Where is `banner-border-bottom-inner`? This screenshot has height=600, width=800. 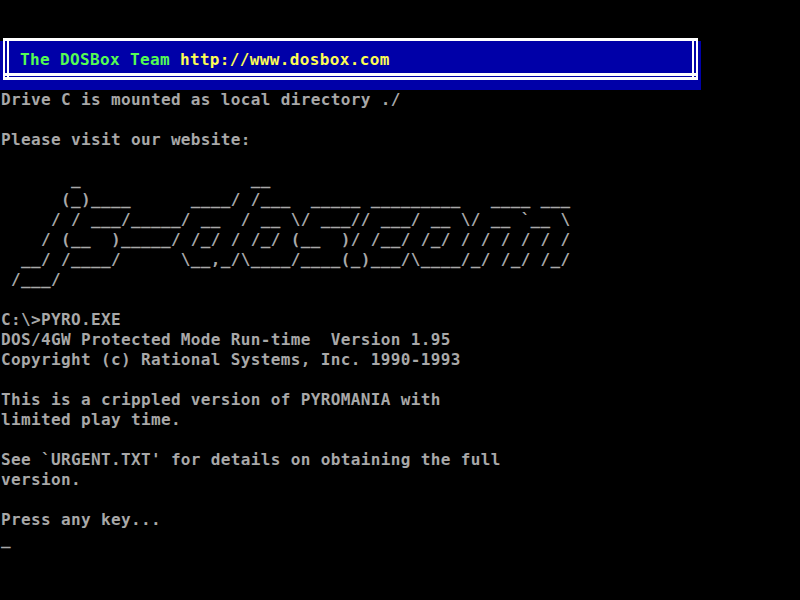 banner-border-bottom-inner is located at coordinates (350, 78).